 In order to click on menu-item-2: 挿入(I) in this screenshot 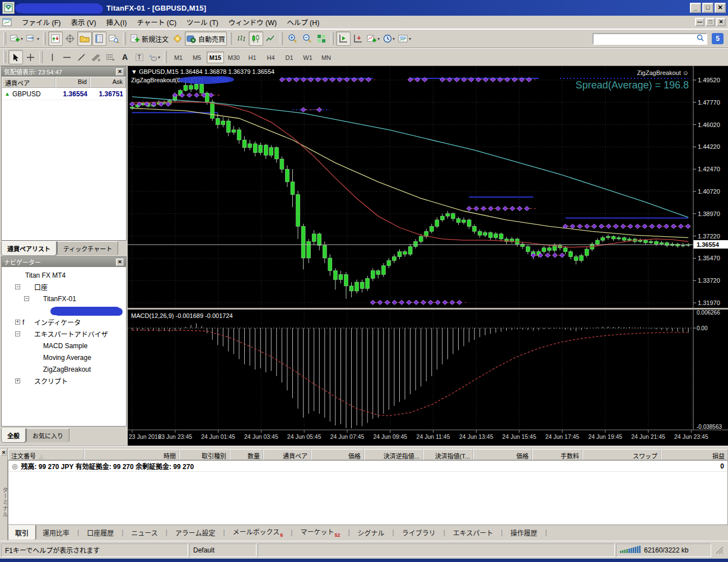, I will do `click(116, 22)`.